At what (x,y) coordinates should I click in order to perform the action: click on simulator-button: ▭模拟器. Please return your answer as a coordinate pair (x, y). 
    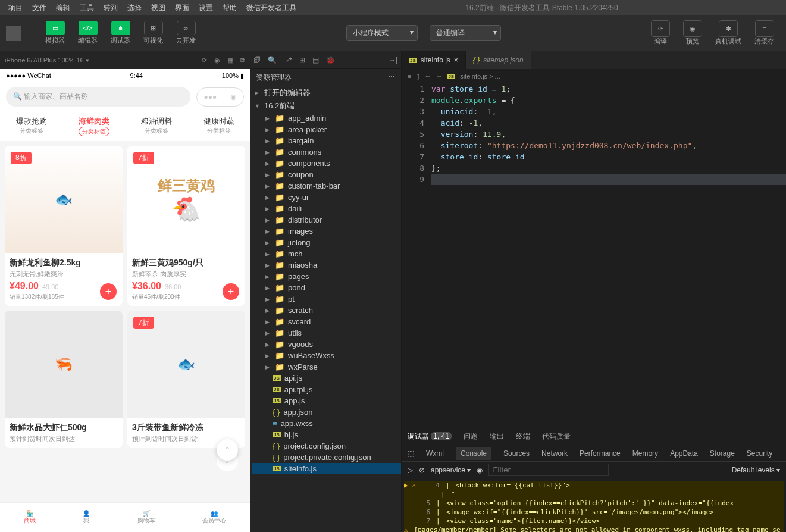
    Looking at the image, I should click on (55, 33).